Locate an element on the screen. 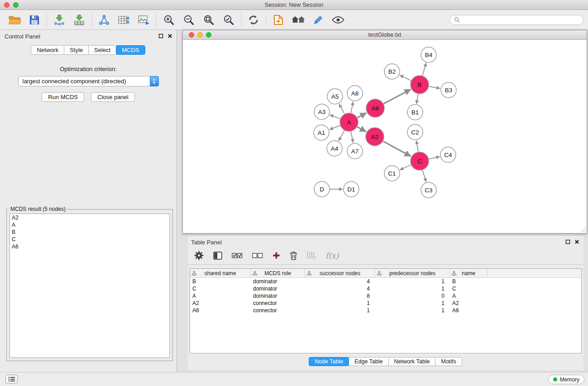  delete-columns-button is located at coordinates (293, 256).